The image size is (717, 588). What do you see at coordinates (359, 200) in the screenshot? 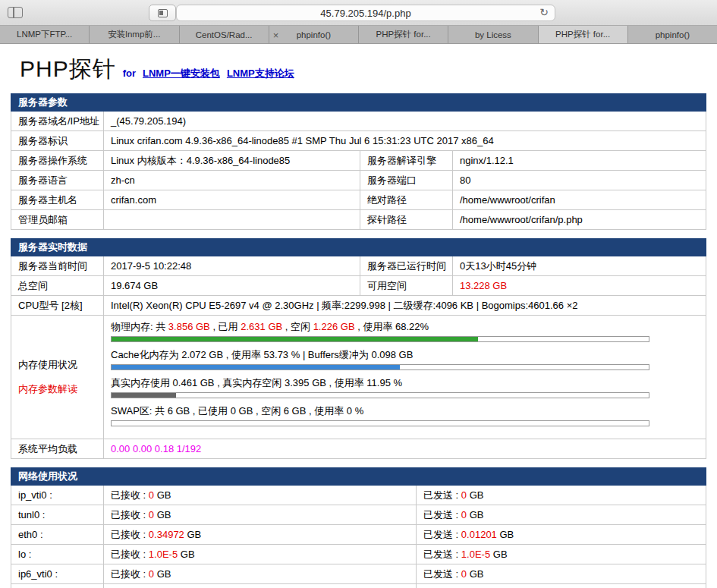
I see `table-row: 服务器主机名 crifan.com 绝对路径 /home/wwwroot/cri…` at bounding box center [359, 200].